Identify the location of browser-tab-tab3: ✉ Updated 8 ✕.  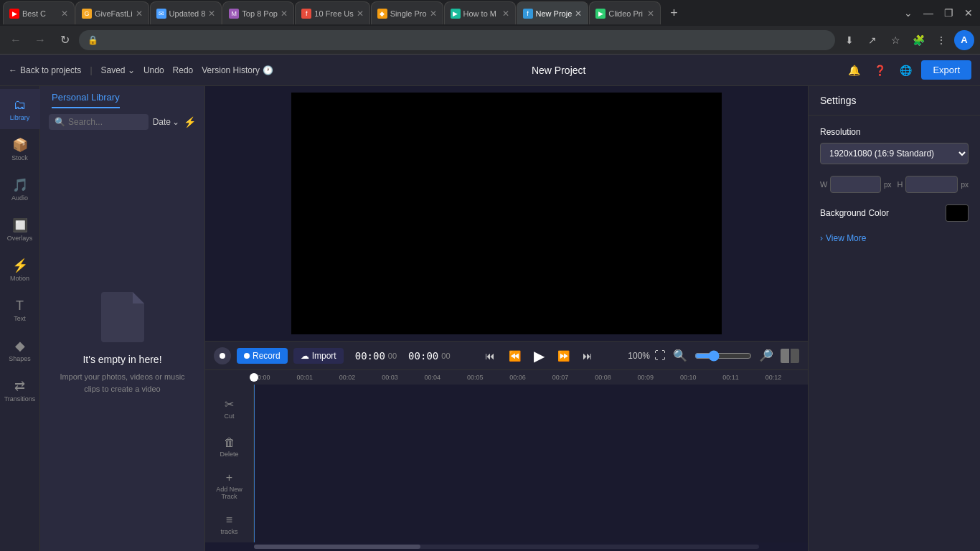
(187, 13).